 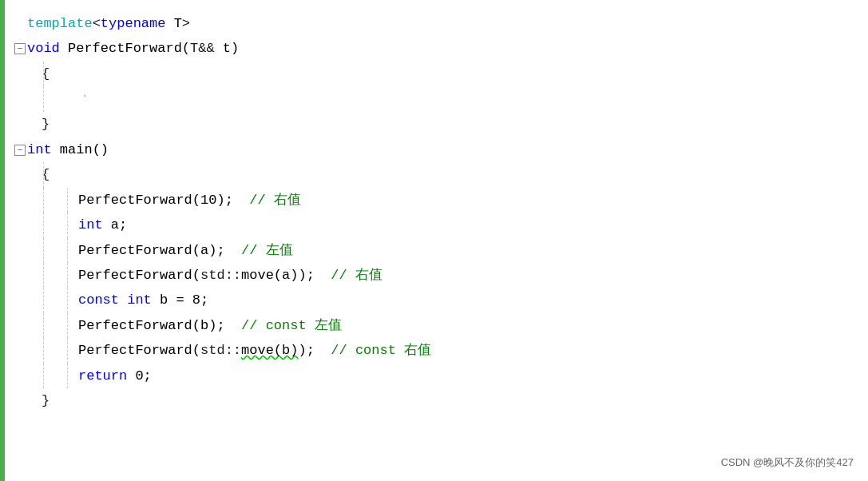 I want to click on green-bar, so click(x=2, y=240).